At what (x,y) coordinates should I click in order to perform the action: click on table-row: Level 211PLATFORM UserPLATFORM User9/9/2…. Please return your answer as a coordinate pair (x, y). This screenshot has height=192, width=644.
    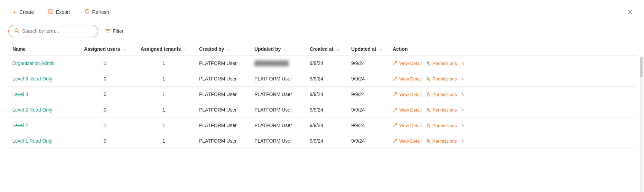
    Looking at the image, I should click on (322, 126).